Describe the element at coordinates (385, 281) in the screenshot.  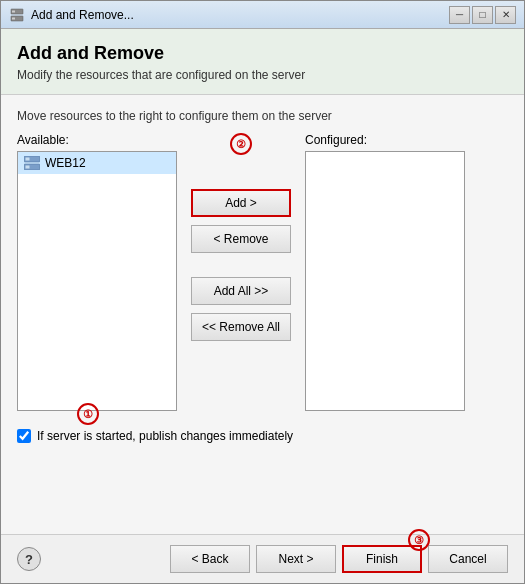
I see `configured-list` at that location.